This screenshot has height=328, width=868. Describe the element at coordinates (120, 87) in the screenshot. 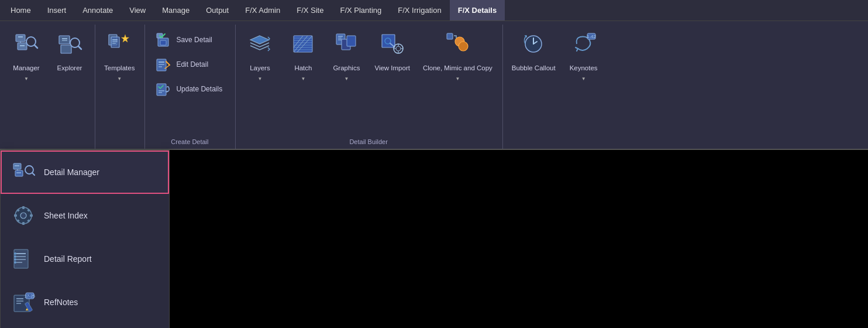

I see `templates-group: Templates ▼` at that location.